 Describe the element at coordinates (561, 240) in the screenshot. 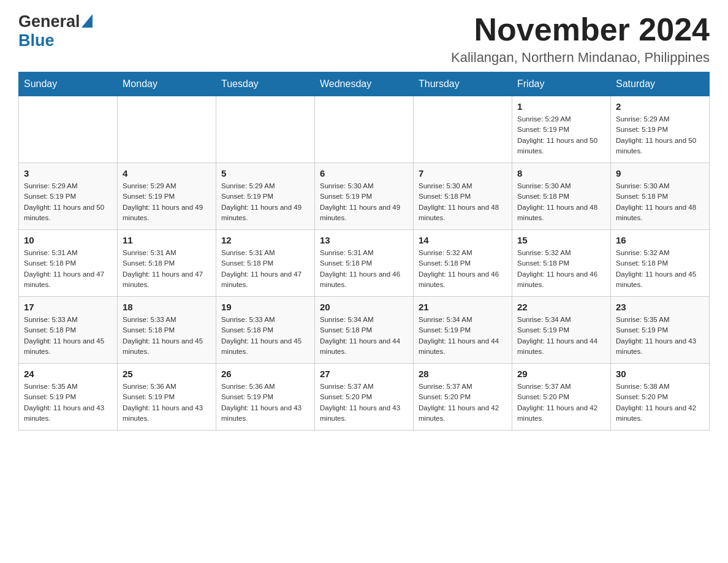

I see `day-number: 15` at that location.